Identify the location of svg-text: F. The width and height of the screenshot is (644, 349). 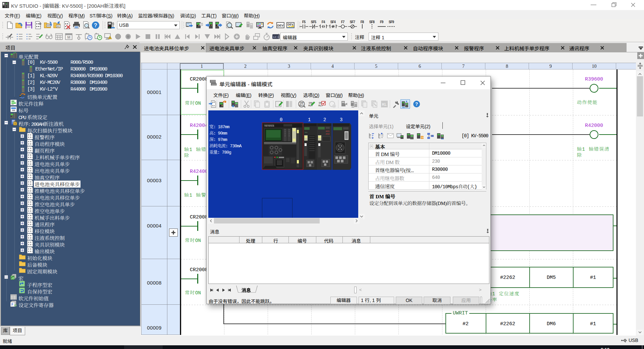
(12, 305).